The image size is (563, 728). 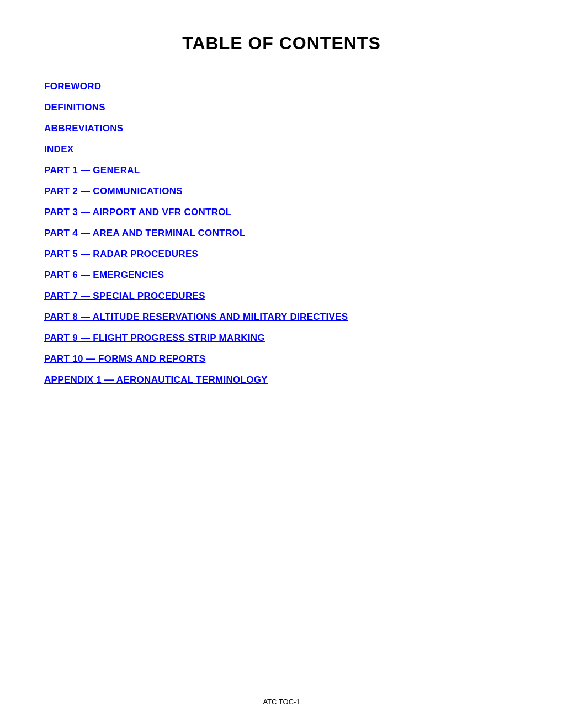 I want to click on toc-item: PART 6 — EMERGENCIES, so click(x=282, y=275).